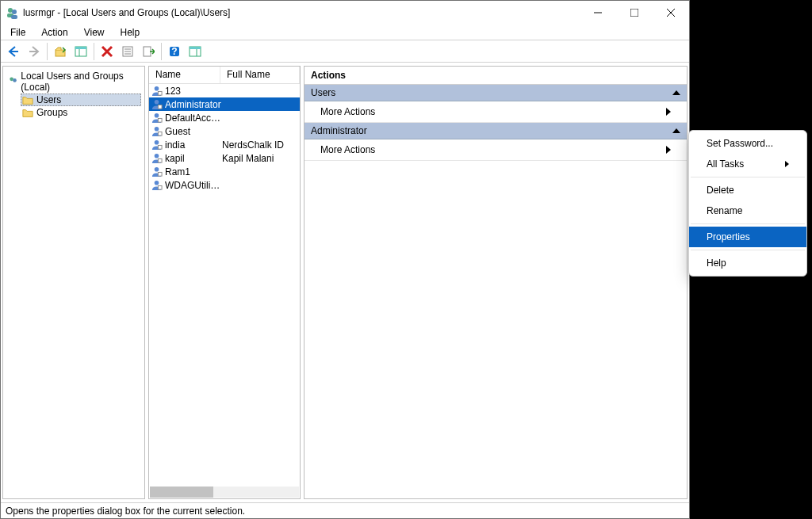 This screenshot has width=812, height=519. What do you see at coordinates (224, 132) in the screenshot?
I see `user-row: Guest` at bounding box center [224, 132].